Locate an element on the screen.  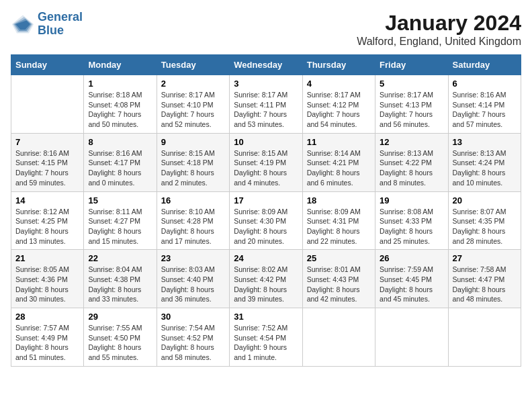
day-detail: Sunrise: 8:09 AMSunset: 4:31 PMDaylight:… is located at coordinates (339, 227).